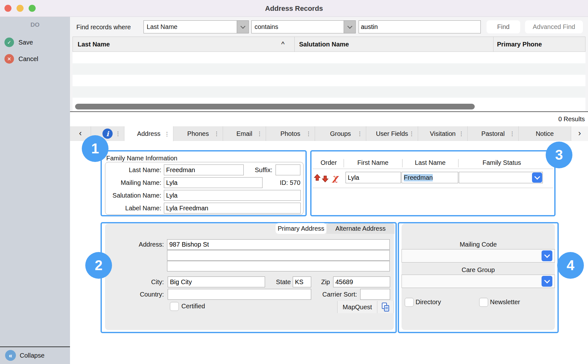  Describe the element at coordinates (275, 107) in the screenshot. I see `horizontal-scrollbar-thumb` at that location.